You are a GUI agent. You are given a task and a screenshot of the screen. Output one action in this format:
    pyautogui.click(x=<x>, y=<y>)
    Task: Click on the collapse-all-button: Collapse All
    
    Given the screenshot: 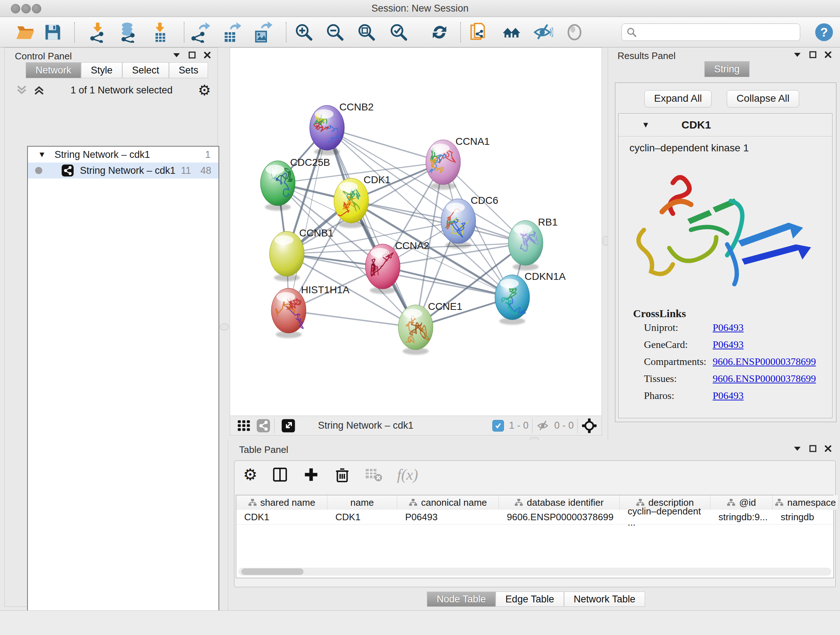 What is the action you would take?
    pyautogui.click(x=763, y=99)
    